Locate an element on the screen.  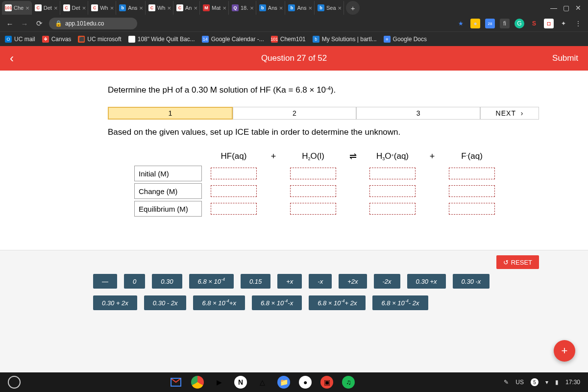
bookmark-item: 101Chem101 is located at coordinates (288, 39).